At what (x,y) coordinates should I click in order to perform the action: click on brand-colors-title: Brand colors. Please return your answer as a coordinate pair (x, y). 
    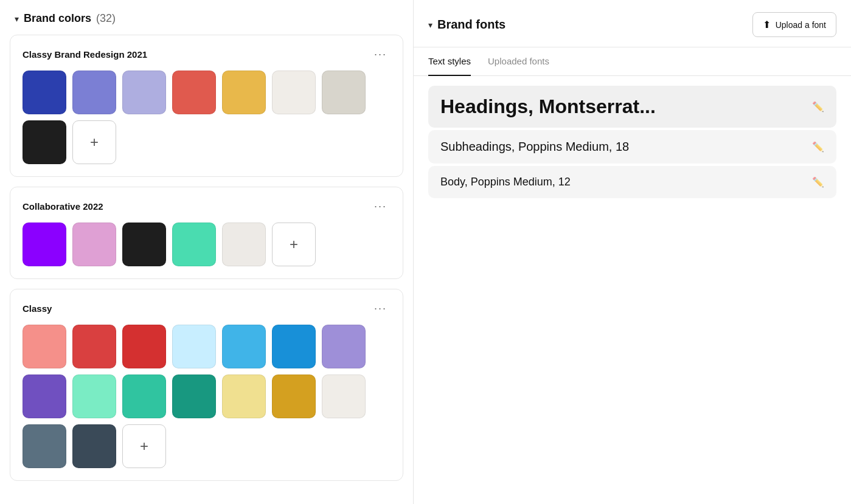
    Looking at the image, I should click on (57, 18).